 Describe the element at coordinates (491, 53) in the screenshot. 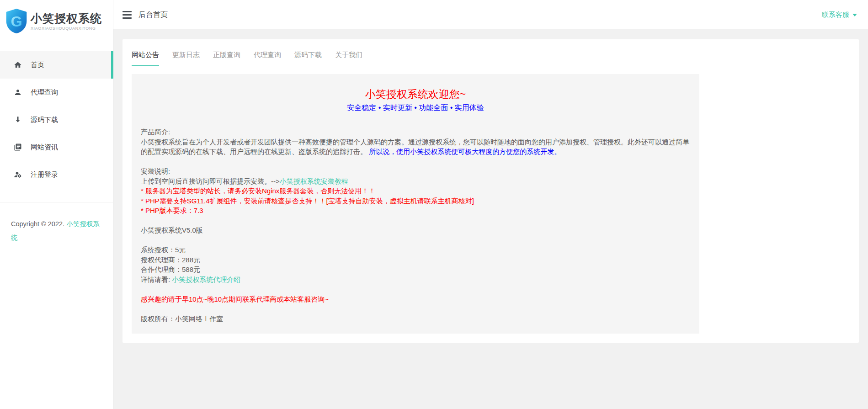

I see `tab-bar: 网站公告 更新日志 正版查询 代理查询 源码下载 关于我们` at that location.